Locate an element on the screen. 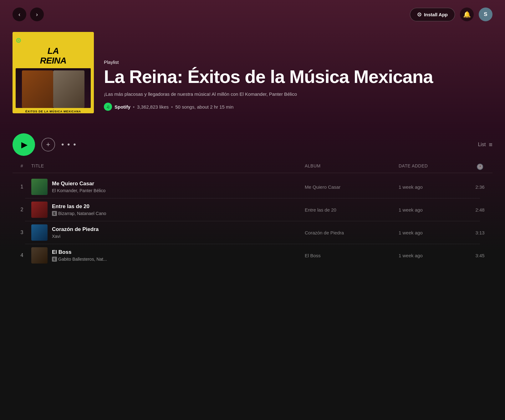  track-name: Entre las de 20 is located at coordinates (79, 207).